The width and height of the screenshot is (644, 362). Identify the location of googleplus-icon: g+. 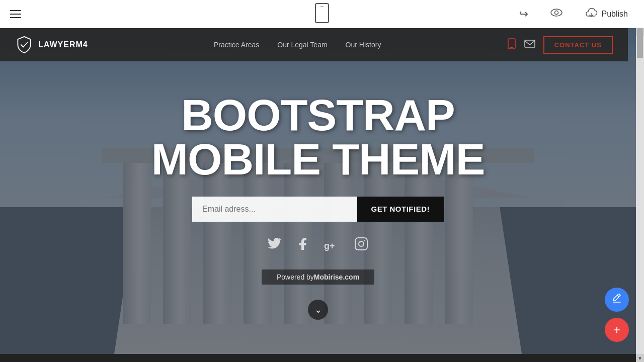
(332, 245).